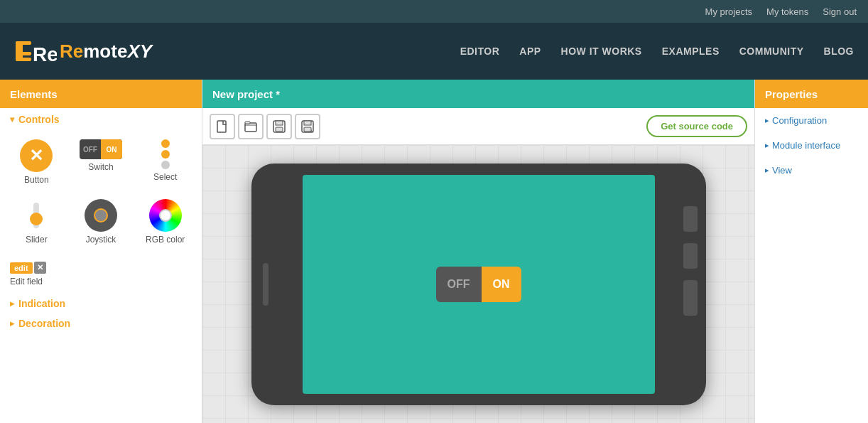 The width and height of the screenshot is (868, 423). Describe the element at coordinates (811, 94) in the screenshot. I see `properties-header: Properties` at that location.